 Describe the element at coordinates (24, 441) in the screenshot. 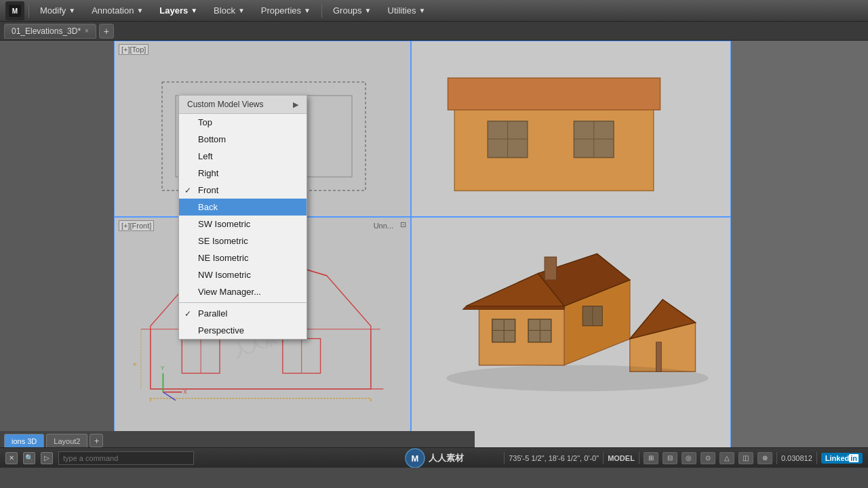

I see `bottom-tab-model: ions 3D` at that location.